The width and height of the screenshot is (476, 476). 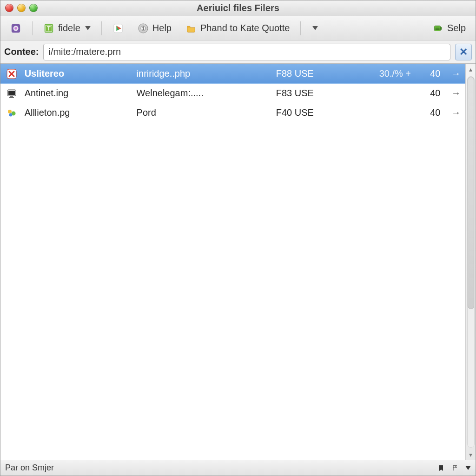 I want to click on svg-text: 1, so click(x=143, y=29).